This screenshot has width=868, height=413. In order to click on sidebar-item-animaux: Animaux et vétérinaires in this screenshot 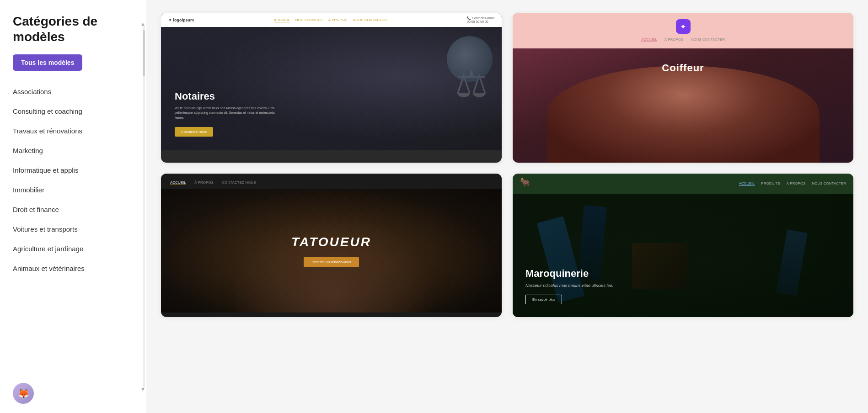, I will do `click(74, 269)`.